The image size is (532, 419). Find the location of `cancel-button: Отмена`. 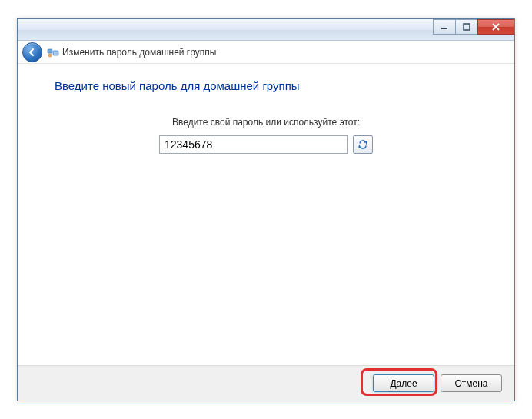

cancel-button: Отмена is located at coordinates (471, 383).